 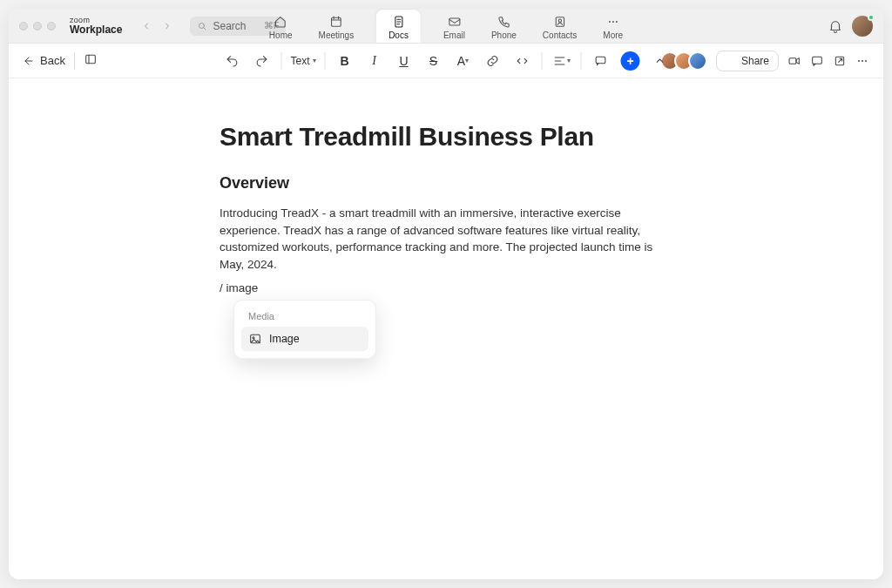 I want to click on nav-home: Home, so click(x=280, y=27).